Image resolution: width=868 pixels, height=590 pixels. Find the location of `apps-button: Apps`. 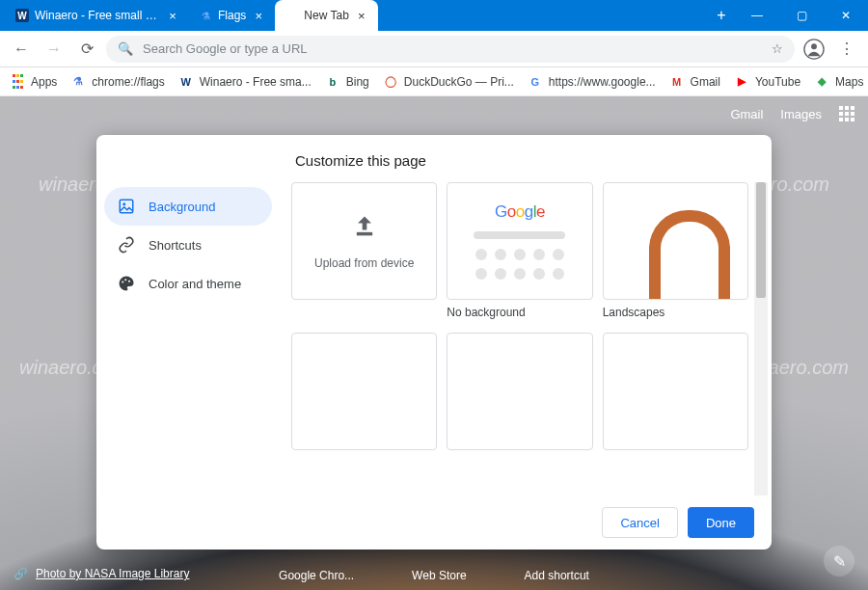

apps-button: Apps is located at coordinates (33, 82).